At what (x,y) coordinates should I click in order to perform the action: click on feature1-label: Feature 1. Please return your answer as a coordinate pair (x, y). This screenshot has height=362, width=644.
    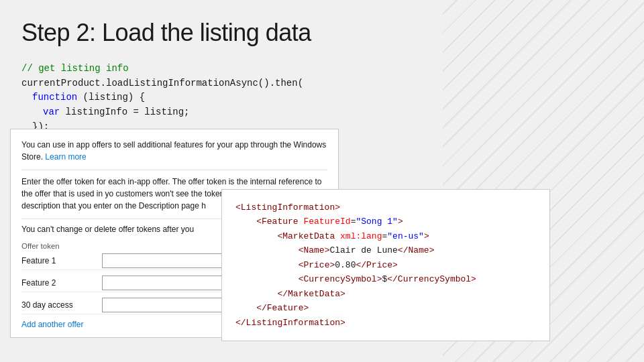
    Looking at the image, I should click on (62, 261).